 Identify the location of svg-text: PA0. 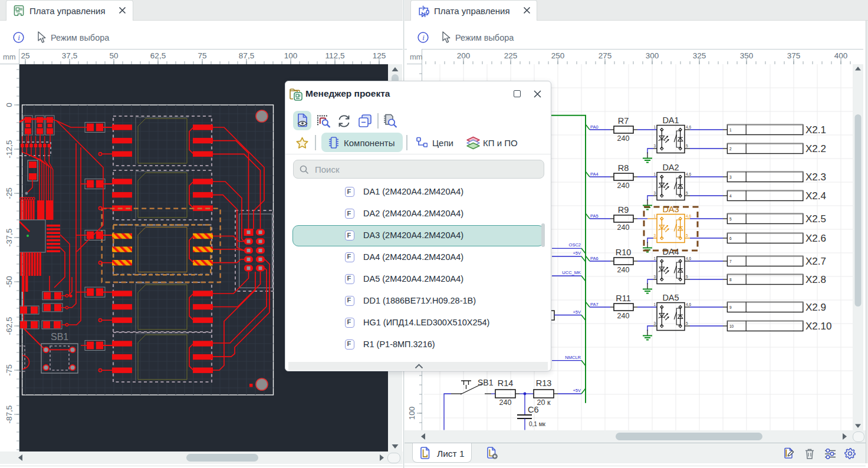
(594, 127).